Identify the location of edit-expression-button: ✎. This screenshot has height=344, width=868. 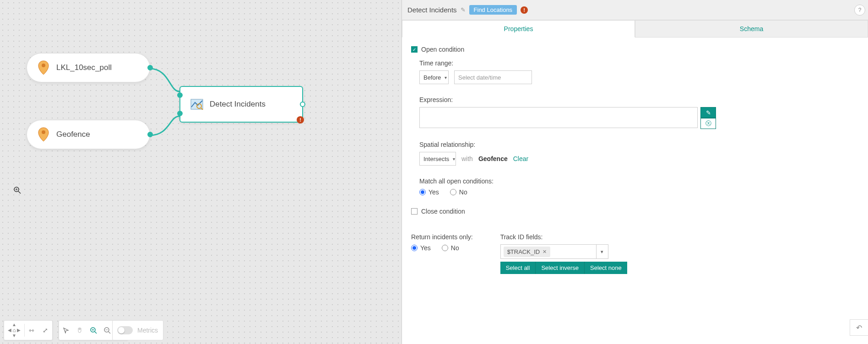
(708, 113).